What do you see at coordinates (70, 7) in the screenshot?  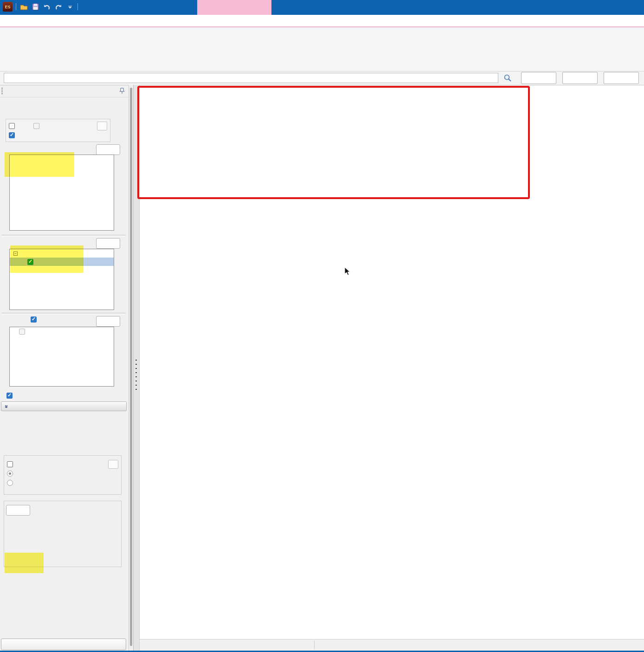 I see `quick-access-dropdown-icon` at bounding box center [70, 7].